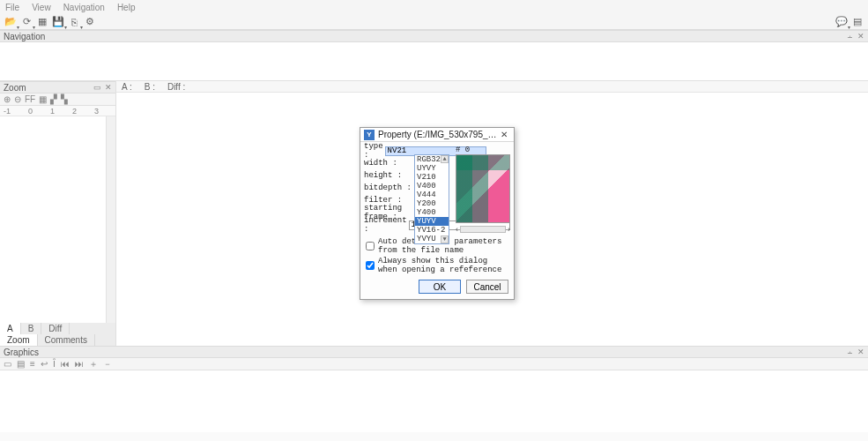 The width and height of the screenshot is (868, 441). What do you see at coordinates (438, 134) in the screenshot?
I see `dialog-title: Property (E:/IMG_530x795_YUYV_DUMP.YUYV)` at bounding box center [438, 134].